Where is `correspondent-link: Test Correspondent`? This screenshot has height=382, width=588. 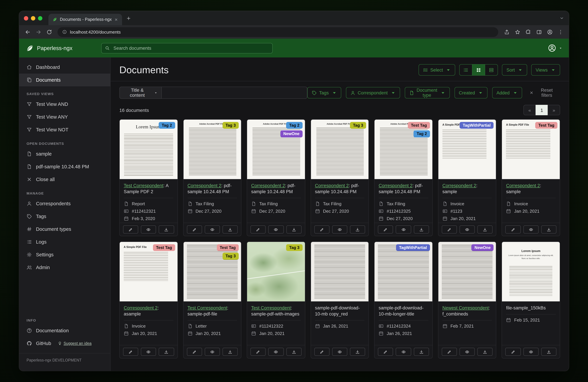
correspondent-link: Test Correspondent is located at coordinates (207, 308).